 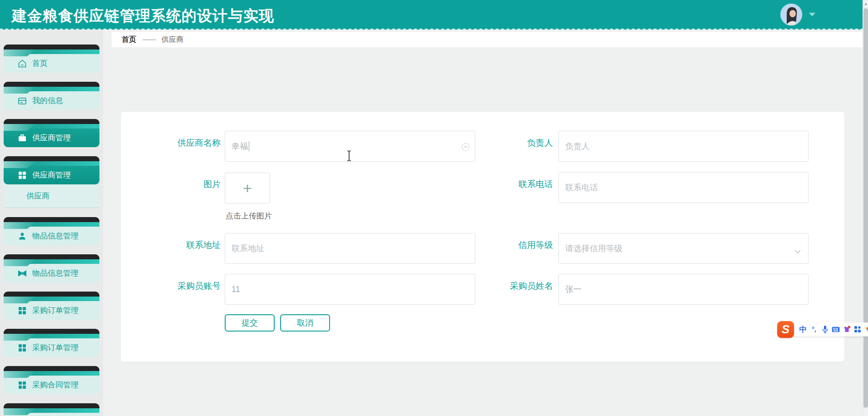 I want to click on breadcrumb: 首页 —— 供应商, so click(x=487, y=40).